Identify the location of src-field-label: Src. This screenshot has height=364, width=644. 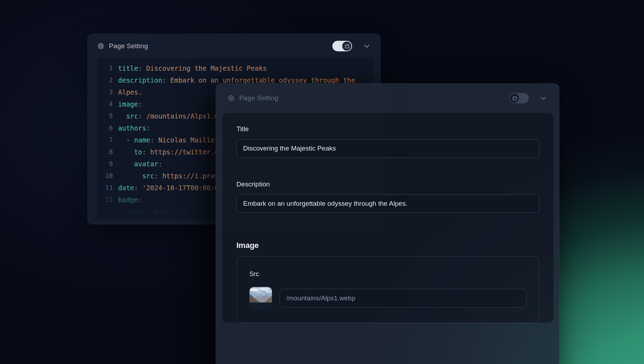
(254, 274).